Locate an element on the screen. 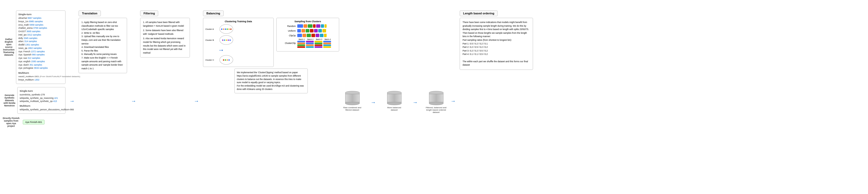  cluster-a-row: Cluster A is located at coordinates (238, 29).